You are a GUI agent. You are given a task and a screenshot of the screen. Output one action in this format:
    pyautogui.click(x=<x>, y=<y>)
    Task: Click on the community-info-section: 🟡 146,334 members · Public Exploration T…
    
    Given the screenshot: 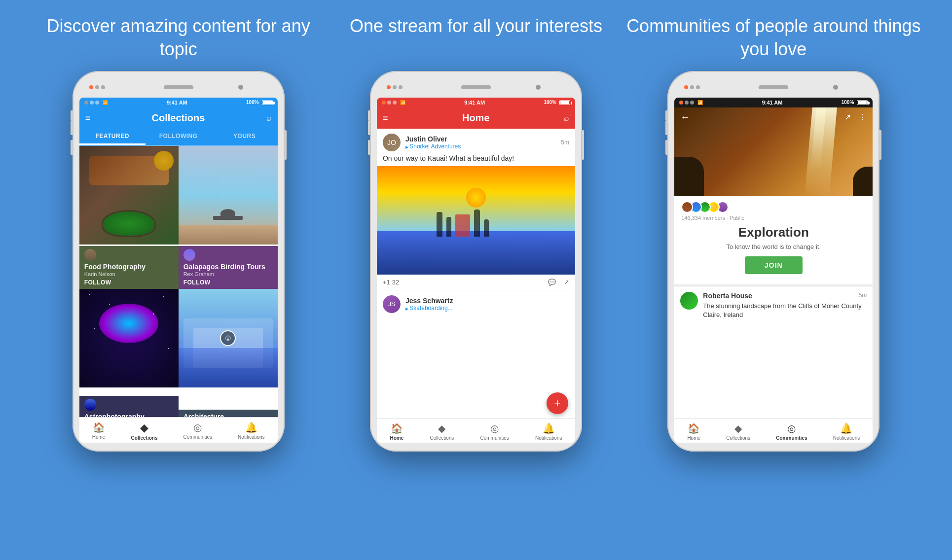 What is the action you would take?
    pyautogui.click(x=773, y=240)
    